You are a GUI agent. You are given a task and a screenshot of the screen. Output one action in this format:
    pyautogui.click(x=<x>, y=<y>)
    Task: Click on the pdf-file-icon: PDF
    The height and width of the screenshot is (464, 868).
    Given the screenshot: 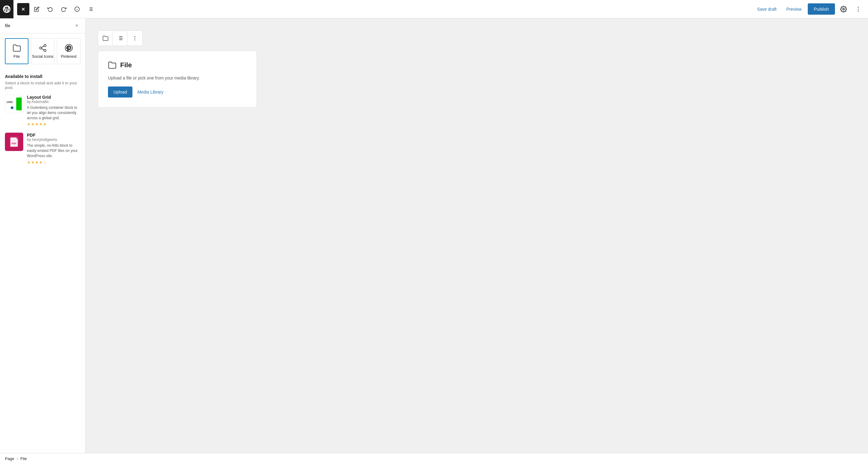 What is the action you would take?
    pyautogui.click(x=14, y=142)
    